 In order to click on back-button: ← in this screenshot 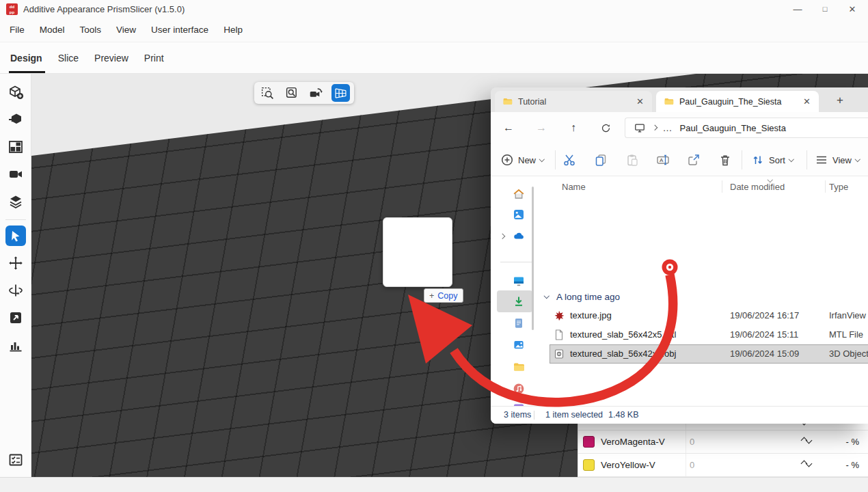, I will do `click(508, 128)`.